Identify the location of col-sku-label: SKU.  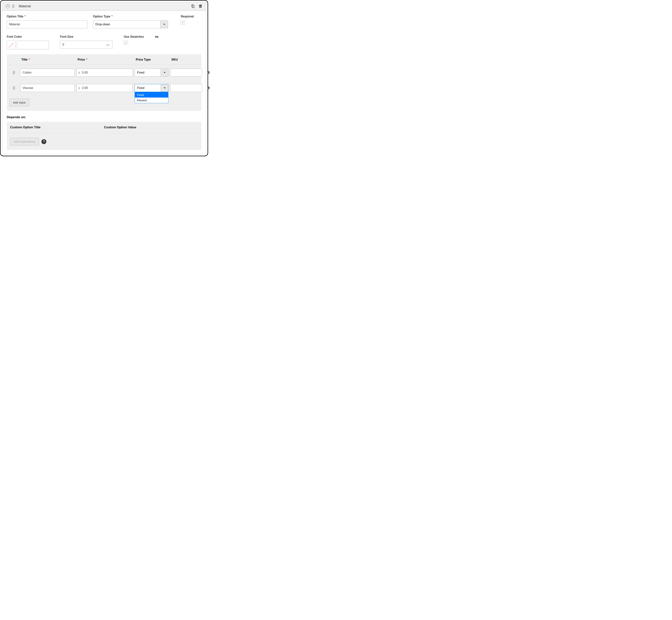
(186, 60).